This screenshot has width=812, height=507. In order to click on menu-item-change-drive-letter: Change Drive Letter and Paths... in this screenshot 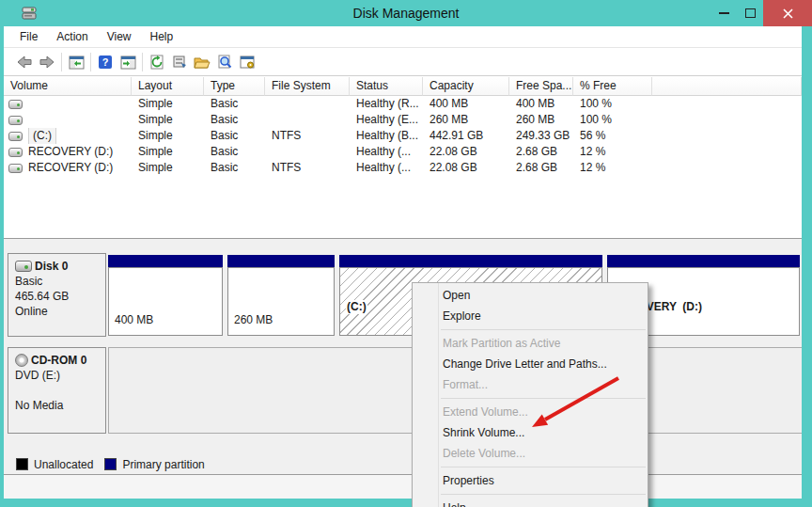, I will do `click(530, 364)`.